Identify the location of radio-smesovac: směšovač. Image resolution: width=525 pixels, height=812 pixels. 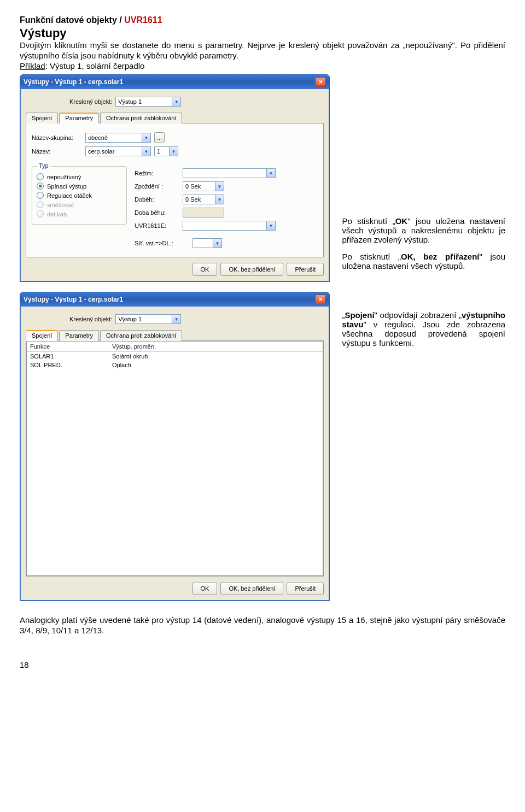
(79, 204).